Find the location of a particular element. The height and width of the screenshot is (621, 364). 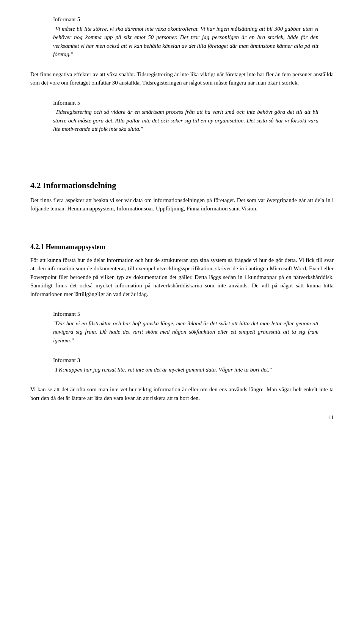

informant5-block-3: Informant 5 "Där har vi en filstruktur o… is located at coordinates (186, 327).